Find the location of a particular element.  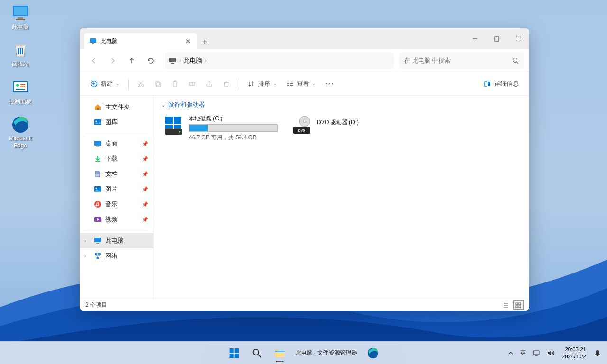

desktop-icon-recycle-bin: 回收站 is located at coordinates (20, 54).